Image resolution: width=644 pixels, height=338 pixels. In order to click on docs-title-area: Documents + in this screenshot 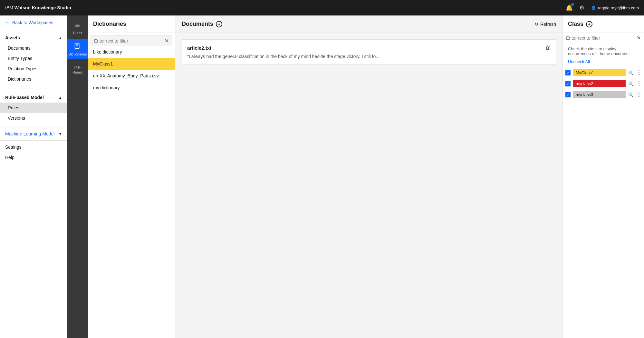, I will do `click(202, 24)`.